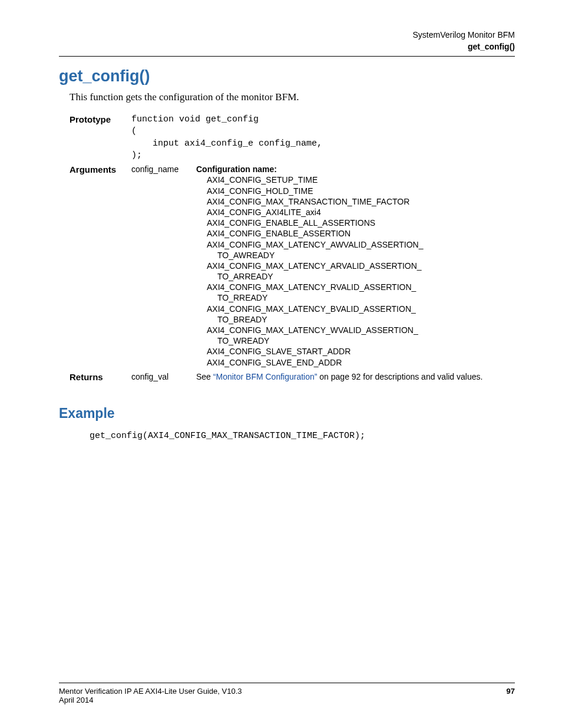 The height and width of the screenshot is (728, 562). Describe the element at coordinates (287, 683) in the screenshot. I see `footer-rule` at that location.